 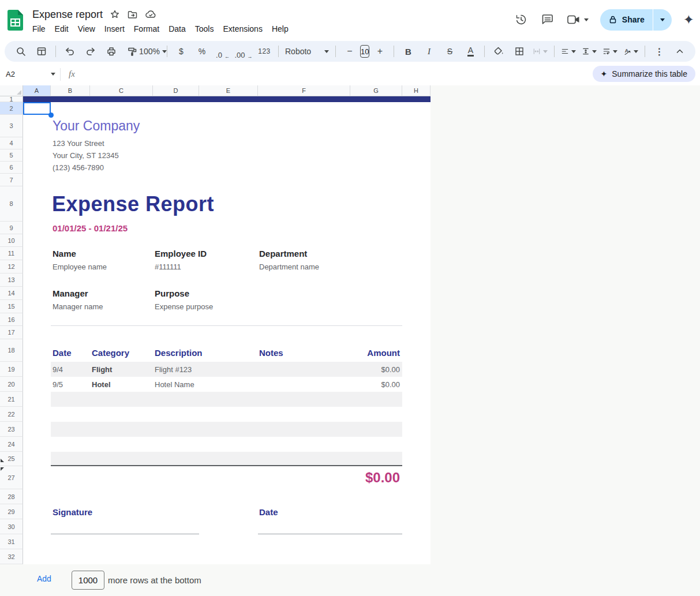 What do you see at coordinates (12, 167) in the screenshot?
I see `row-header-6: 6` at bounding box center [12, 167].